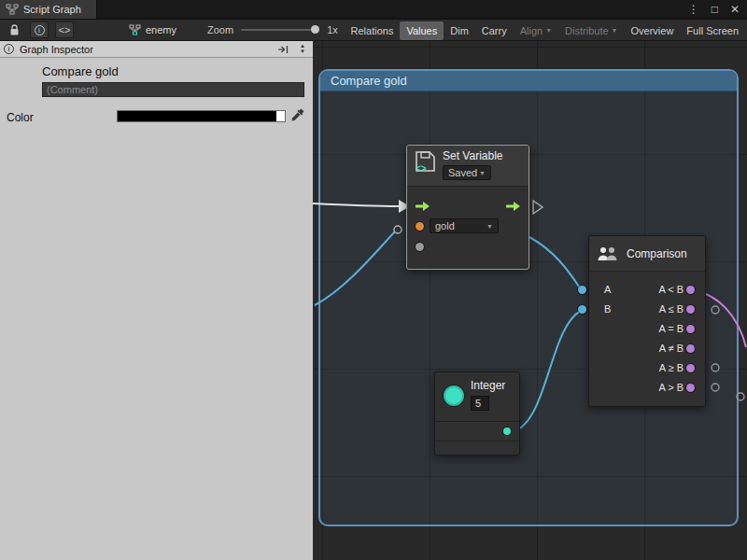 The height and width of the screenshot is (560, 747). Describe the element at coordinates (480, 403) in the screenshot. I see `integer-value-field: 5` at that location.